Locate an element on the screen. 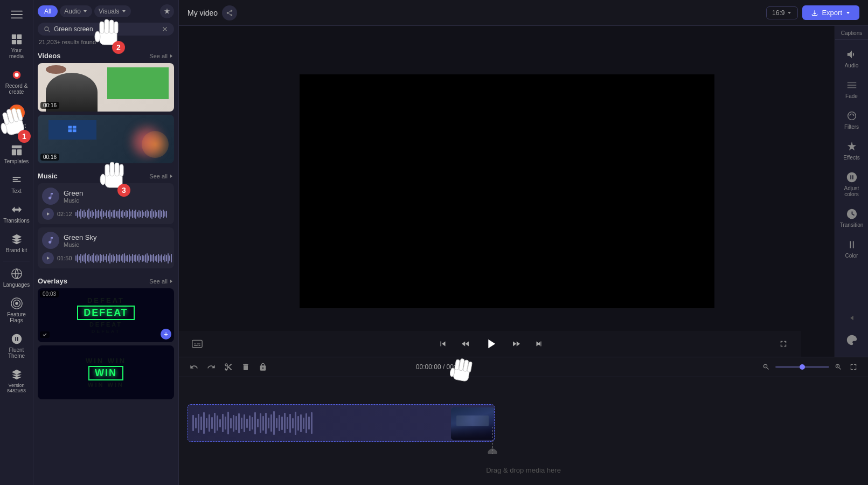 Image resolution: width=868 pixels, height=485 pixels. tab-audio: Audio is located at coordinates (76, 11).